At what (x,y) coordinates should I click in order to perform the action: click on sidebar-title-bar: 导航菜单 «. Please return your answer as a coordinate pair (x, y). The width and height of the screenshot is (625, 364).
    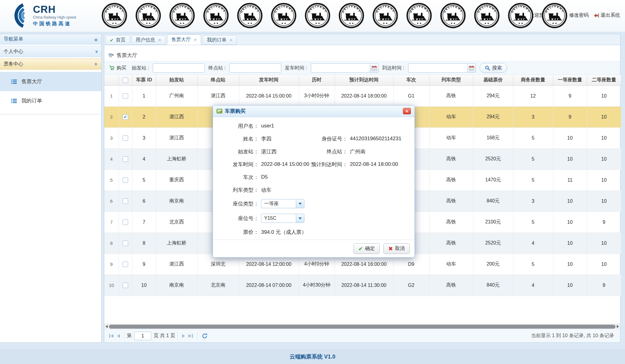
    Looking at the image, I should click on (51, 39).